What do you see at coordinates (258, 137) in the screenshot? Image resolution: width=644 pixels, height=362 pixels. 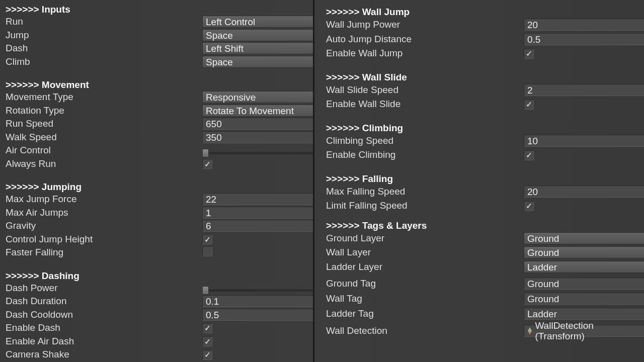 I see `input-walk-speed: 350` at bounding box center [258, 137].